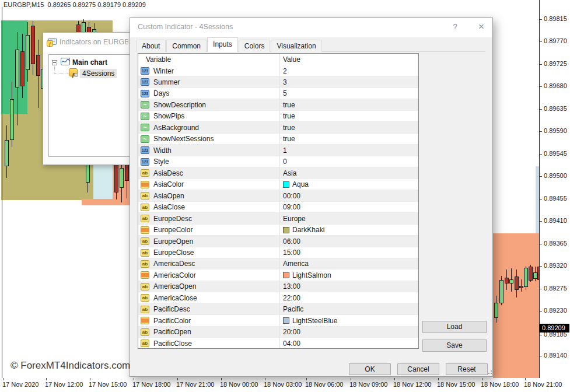 The image size is (570, 392). Describe the element at coordinates (454, 345) in the screenshot. I see `save-button: Save` at that location.